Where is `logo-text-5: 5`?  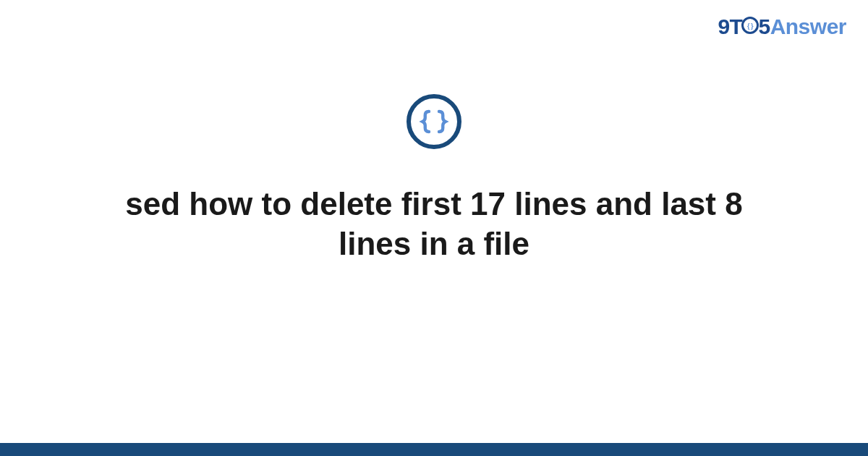
logo-text-5: 5 is located at coordinates (764, 26).